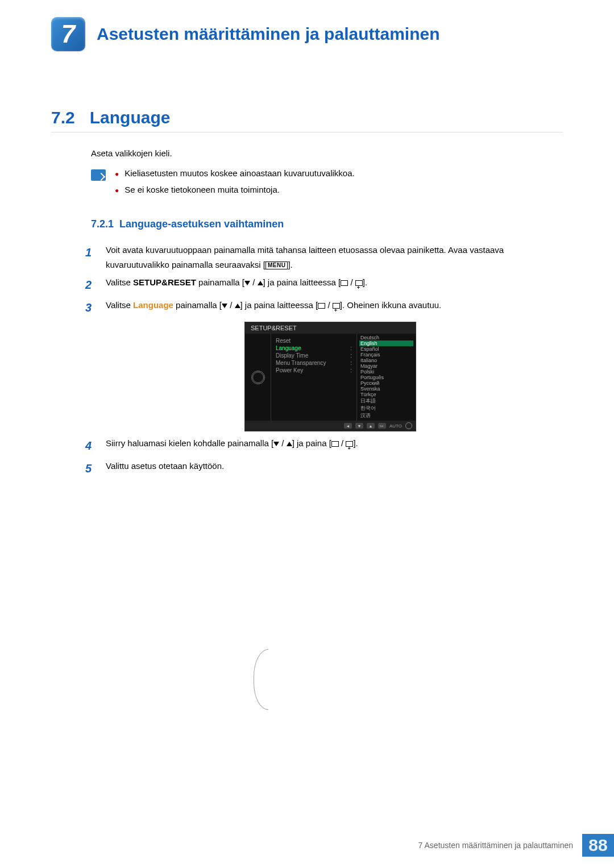 Image resolution: width=614 pixels, height=868 pixels. I want to click on osd-lang-option: Italiano, so click(387, 360).